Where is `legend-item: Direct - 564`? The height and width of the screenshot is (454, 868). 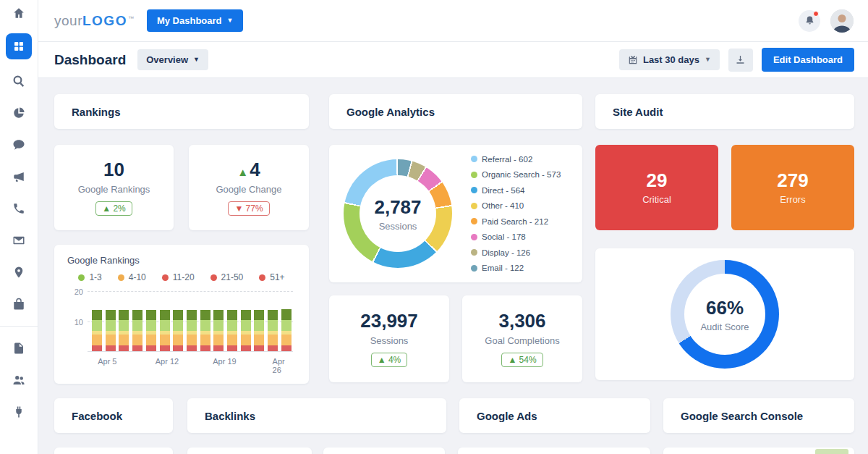
legend-item: Direct - 564 is located at coordinates (516, 190).